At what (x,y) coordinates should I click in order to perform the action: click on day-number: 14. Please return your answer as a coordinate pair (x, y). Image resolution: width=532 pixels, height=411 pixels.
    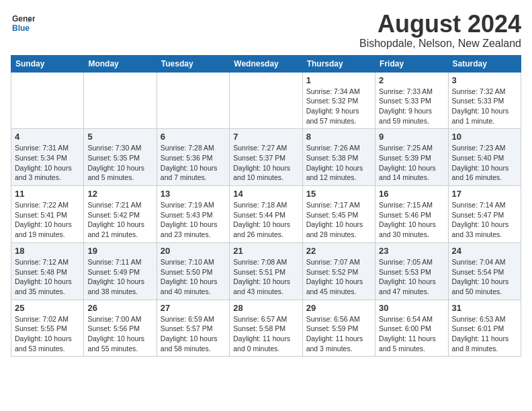
    Looking at the image, I should click on (266, 193).